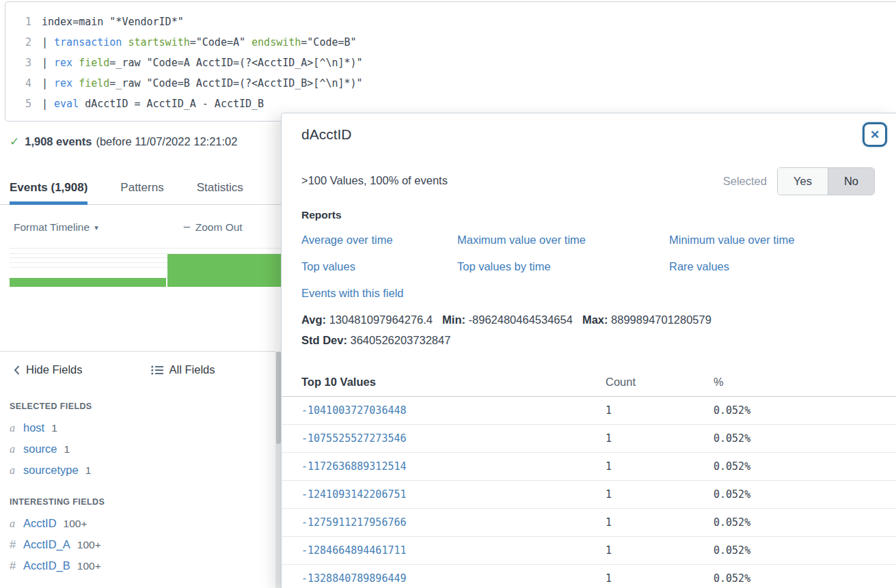 The image size is (896, 588). Describe the element at coordinates (58, 142) in the screenshot. I see `events-count: 1,908 events` at that location.